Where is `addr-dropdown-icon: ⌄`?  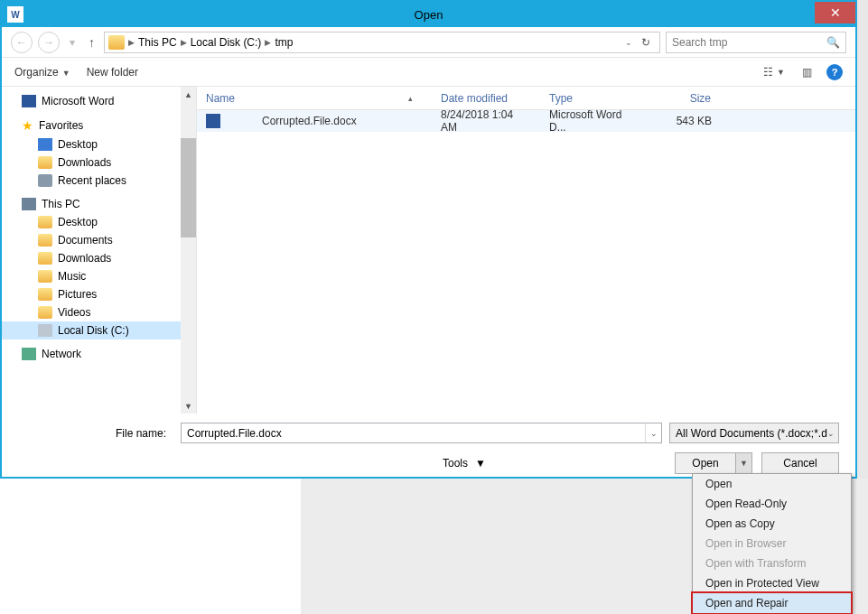 addr-dropdown-icon: ⌄ is located at coordinates (629, 42).